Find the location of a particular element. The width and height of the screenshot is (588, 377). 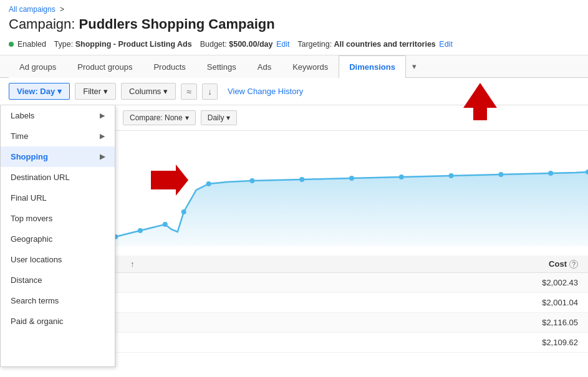

columns-button: Columns ▾ is located at coordinates (148, 91).